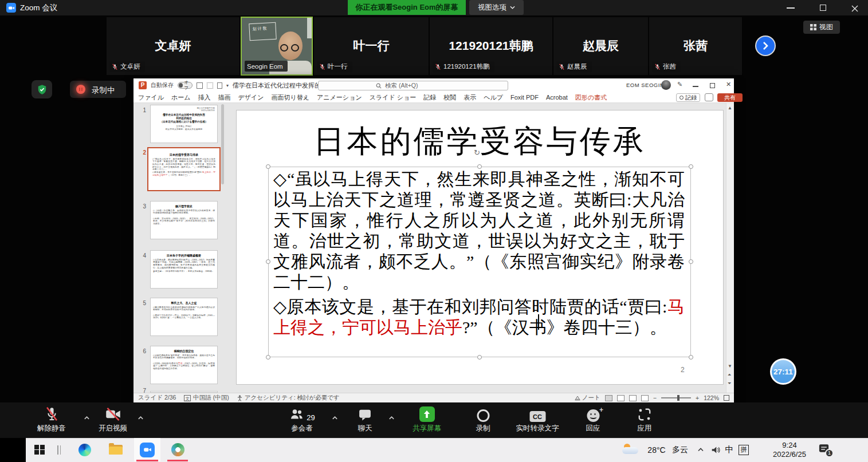 This screenshot has width=868, height=462. I want to click on slide-thumbnail-1: 博士论文审查中文稿 2022年6月25日 儒学在日本近代化过程中发挥的作用 和所…, so click(184, 124).